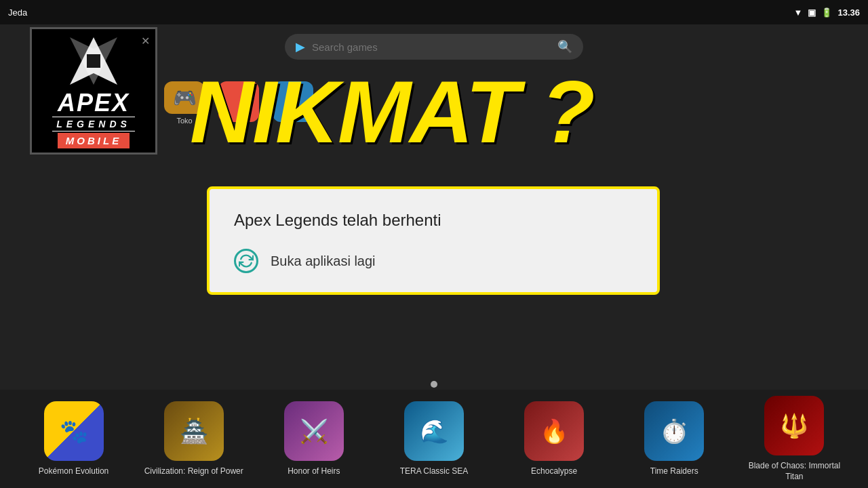 The image size is (868, 488). I want to click on play-store-icon: ▶, so click(300, 47).